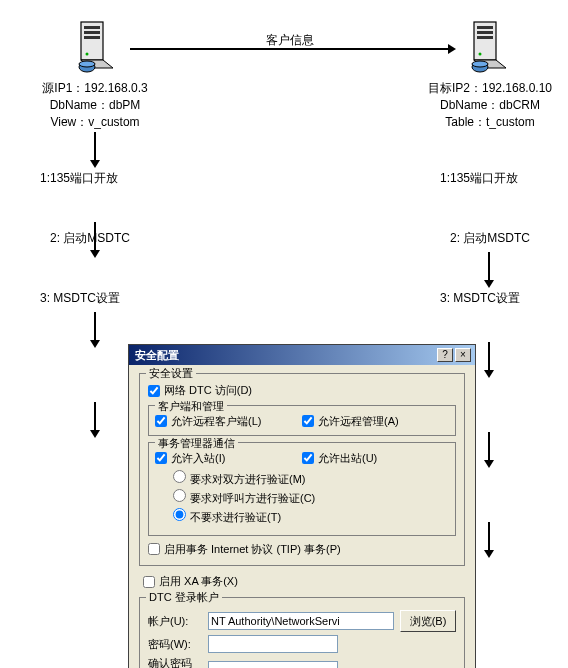 Image resolution: width=568 pixels, height=668 pixels. What do you see at coordinates (490, 106) in the screenshot?
I see `target-info: 目标IP2：192.168.0.10 DbName：dbCRM Table：t_…` at bounding box center [490, 106].